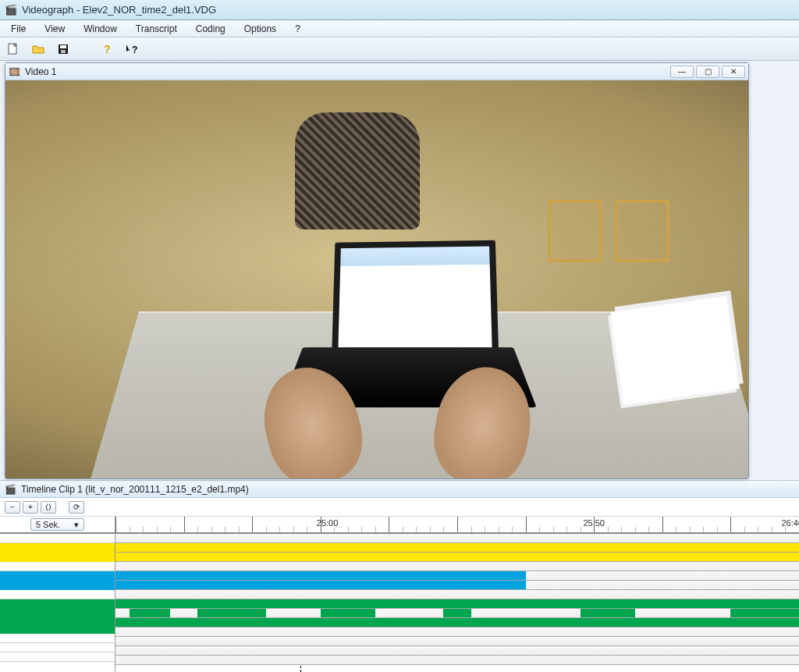  What do you see at coordinates (107, 49) in the screenshot?
I see `help-icon: ?` at bounding box center [107, 49].